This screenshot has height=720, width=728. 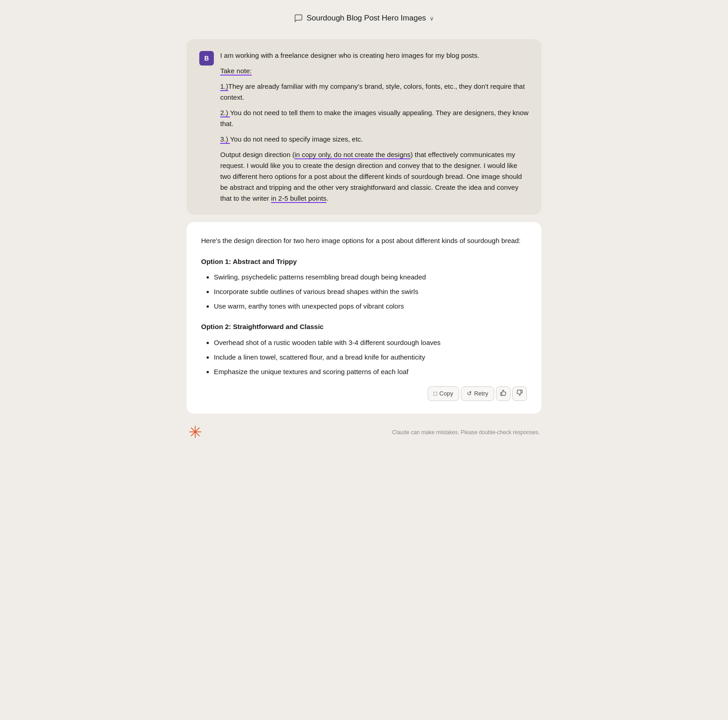 What do you see at coordinates (446, 393) in the screenshot?
I see `copy-label: Copy` at bounding box center [446, 393].